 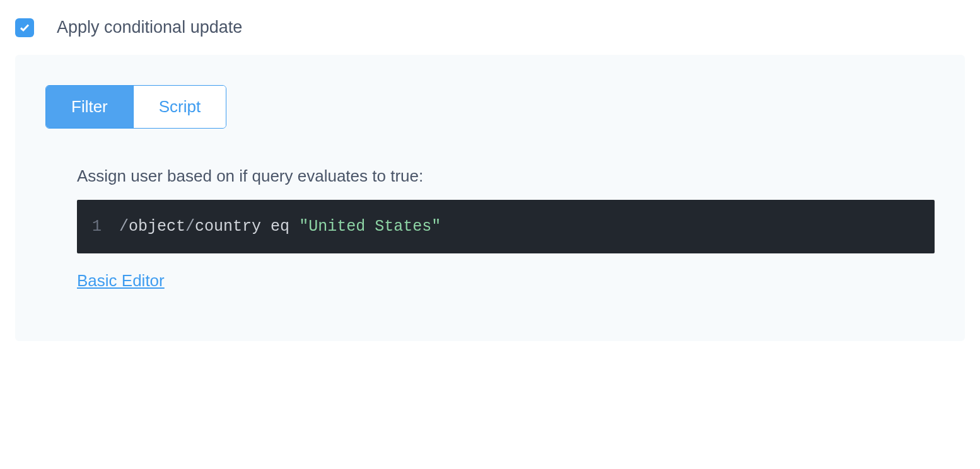 What do you see at coordinates (157, 227) in the screenshot?
I see `code-token-object: object` at bounding box center [157, 227].